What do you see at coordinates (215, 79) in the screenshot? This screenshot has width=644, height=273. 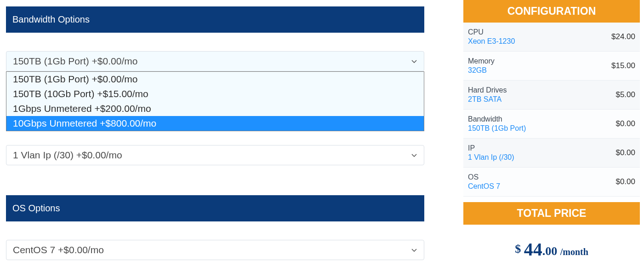 I see `bandwidth-option: 150TB (1Gb Port) +$0.00/mo` at bounding box center [215, 79].